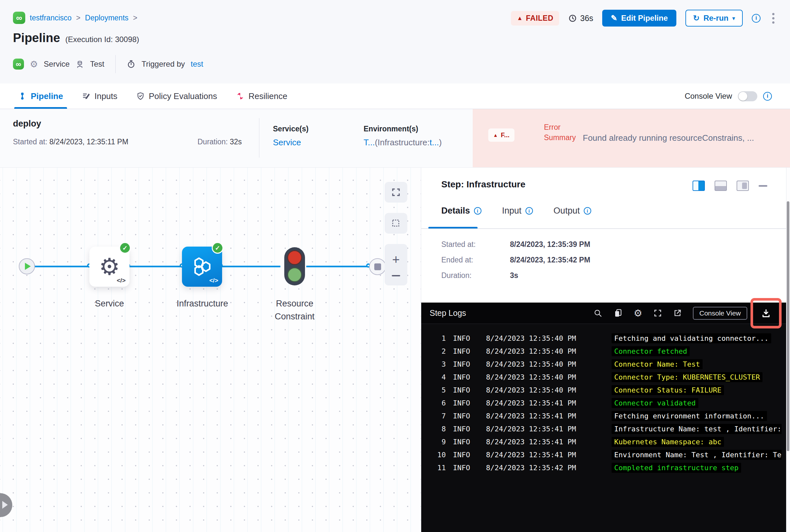 The image size is (790, 532). Describe the element at coordinates (262, 96) in the screenshot. I see `tab-resilience: Resilience` at that location.